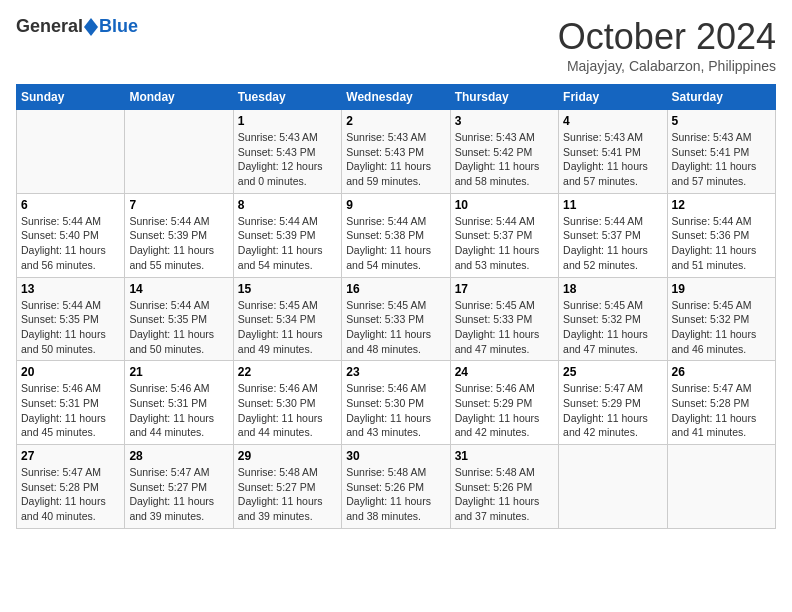  I want to click on header-day: Saturday, so click(721, 98).